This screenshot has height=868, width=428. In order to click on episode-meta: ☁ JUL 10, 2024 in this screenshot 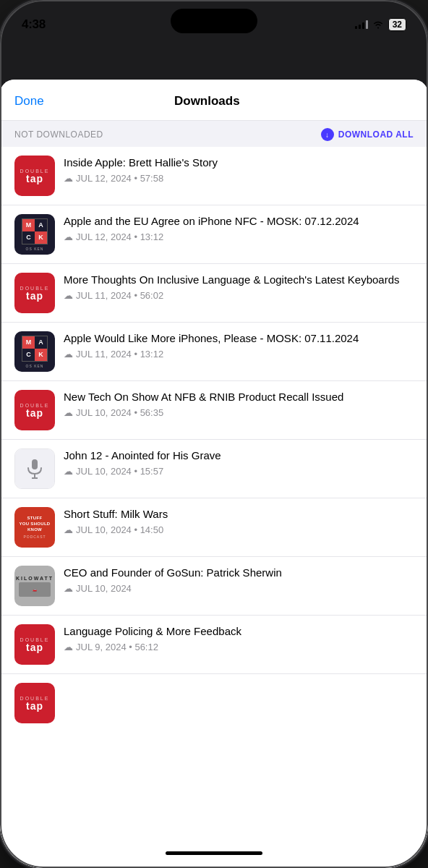, I will do `click(239, 589)`.